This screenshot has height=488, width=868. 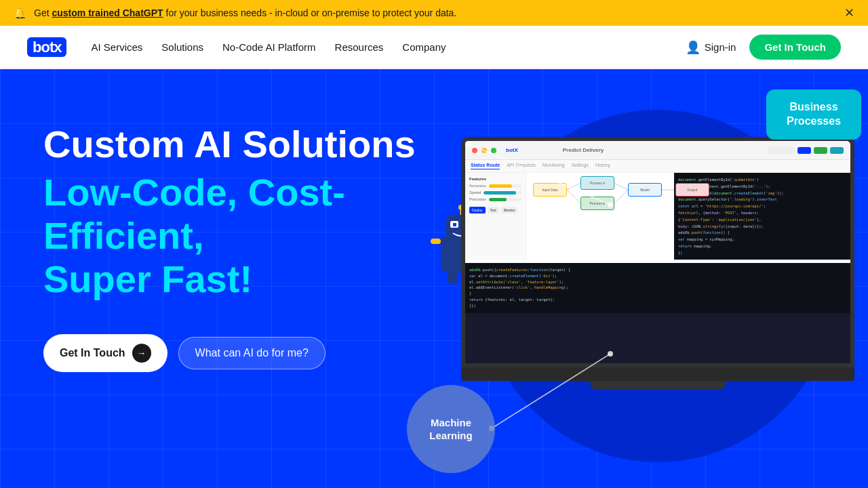 What do you see at coordinates (117, 47) in the screenshot?
I see `nav-link-ai-services: AI Services` at bounding box center [117, 47].